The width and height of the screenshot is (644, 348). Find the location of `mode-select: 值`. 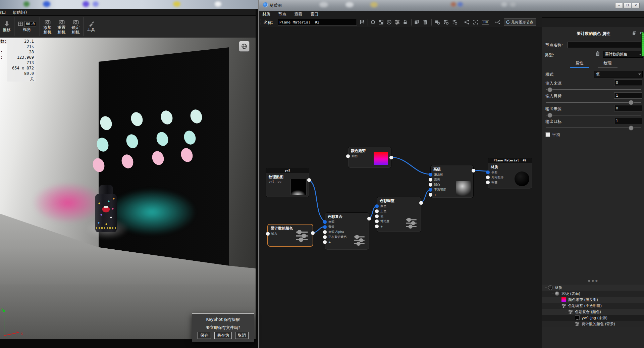

mode-select: 值 is located at coordinates (619, 74).